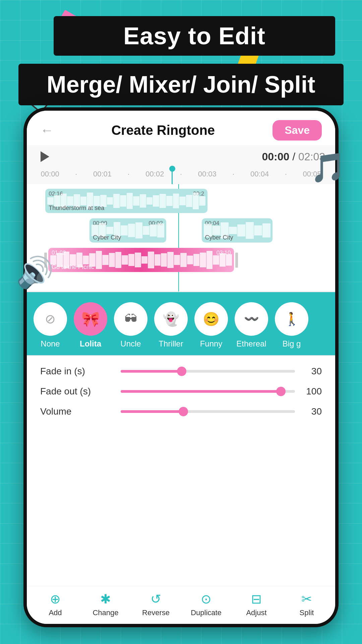  I want to click on fadein-label: Fade in (s), so click(77, 371).